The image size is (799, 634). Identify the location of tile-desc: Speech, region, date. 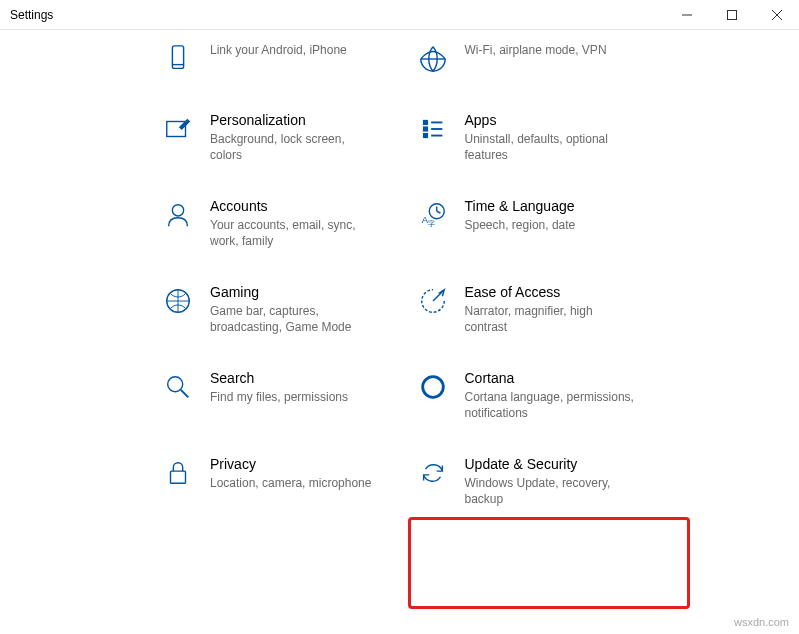
(550, 225).